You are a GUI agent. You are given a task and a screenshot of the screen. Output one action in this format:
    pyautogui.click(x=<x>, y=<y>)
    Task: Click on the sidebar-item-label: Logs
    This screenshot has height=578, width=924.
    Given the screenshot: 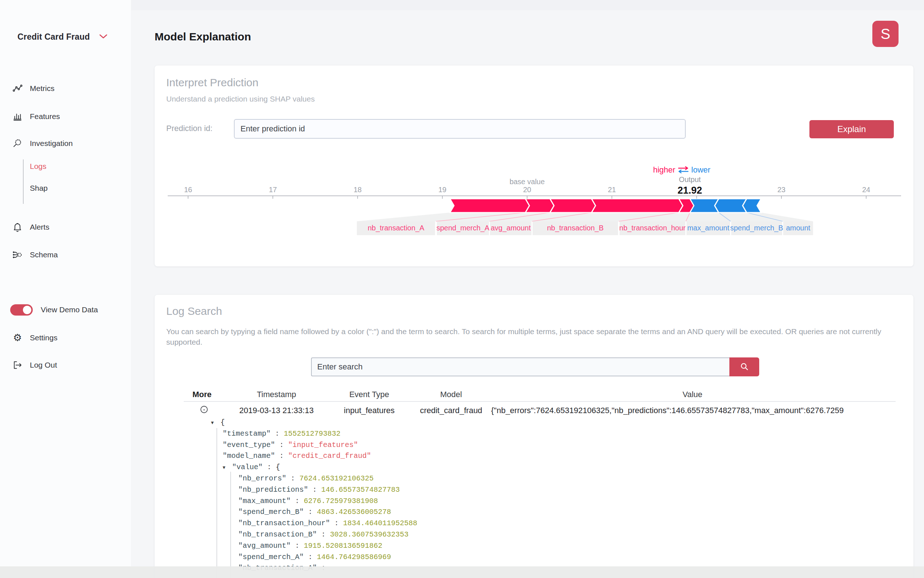 What is the action you would take?
    pyautogui.click(x=38, y=167)
    